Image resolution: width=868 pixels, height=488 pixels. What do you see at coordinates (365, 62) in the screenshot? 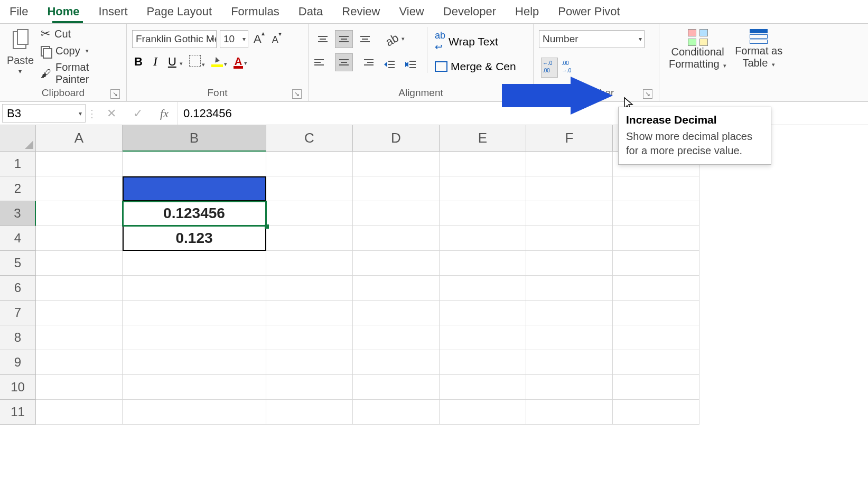
I see `align-right-button` at bounding box center [365, 62].